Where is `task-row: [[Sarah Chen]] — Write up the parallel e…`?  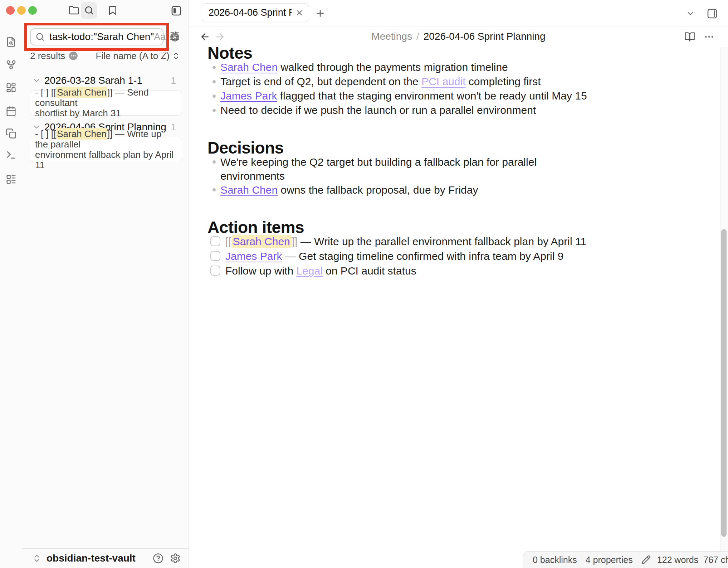
task-row: [[Sarah Chen]] — Write up the parallel e… is located at coordinates (468, 241).